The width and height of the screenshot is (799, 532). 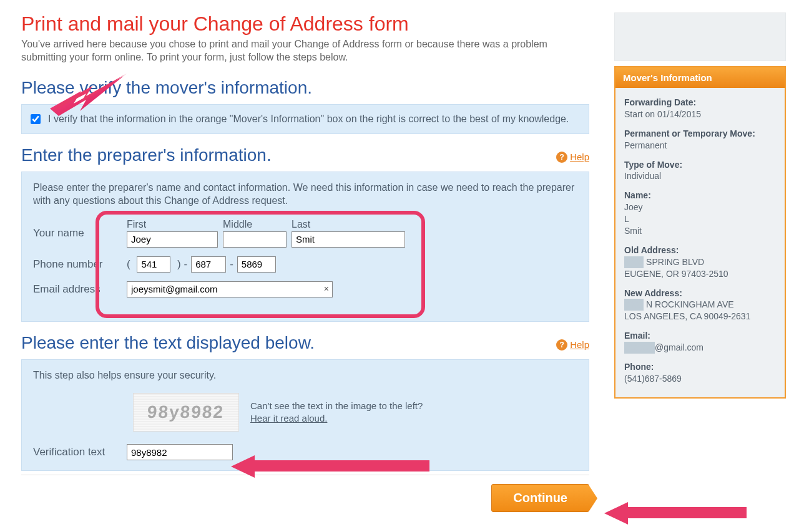 What do you see at coordinates (168, 343) in the screenshot?
I see `captcha-heading: Please enter the text displayed below.` at bounding box center [168, 343].